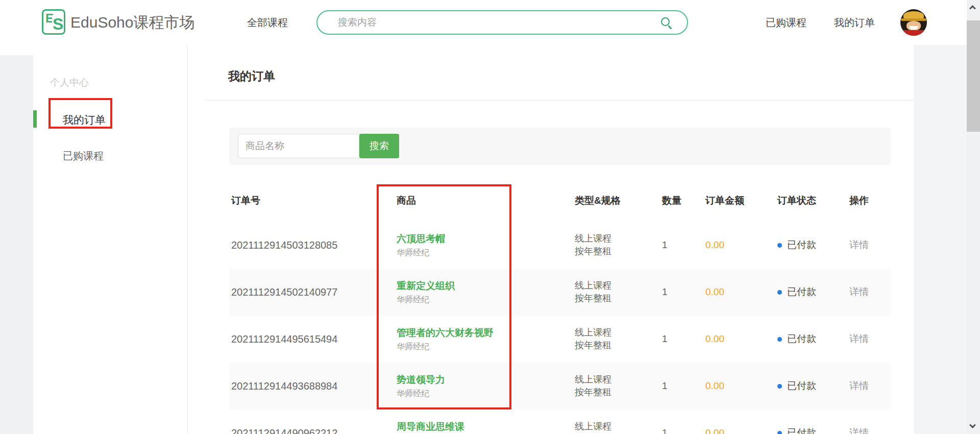  Describe the element at coordinates (973, 8) in the screenshot. I see `scroll-up-button` at that location.